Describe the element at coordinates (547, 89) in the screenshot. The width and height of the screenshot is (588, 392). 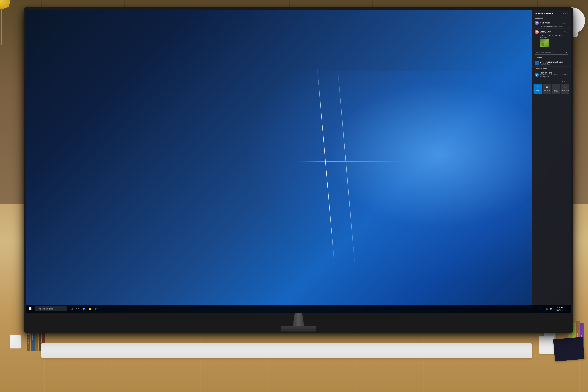
I see `connect-quick-button: Connect` at that location.